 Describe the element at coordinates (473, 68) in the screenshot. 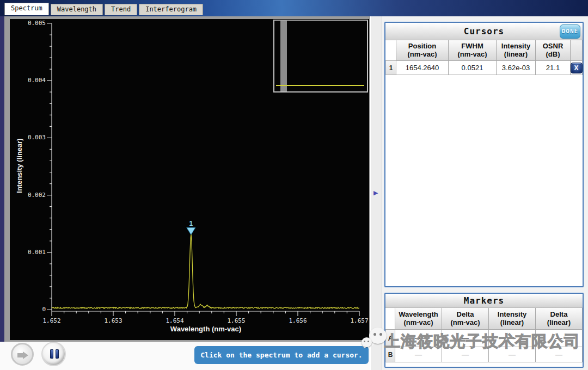

I see `cursor-fwhm-value: 0.0521` at that location.